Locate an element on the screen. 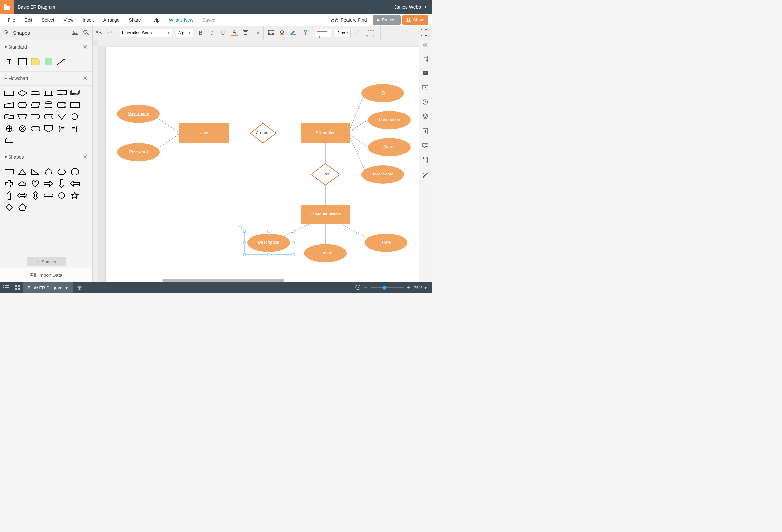  shape-block is located at coordinates (22, 62).